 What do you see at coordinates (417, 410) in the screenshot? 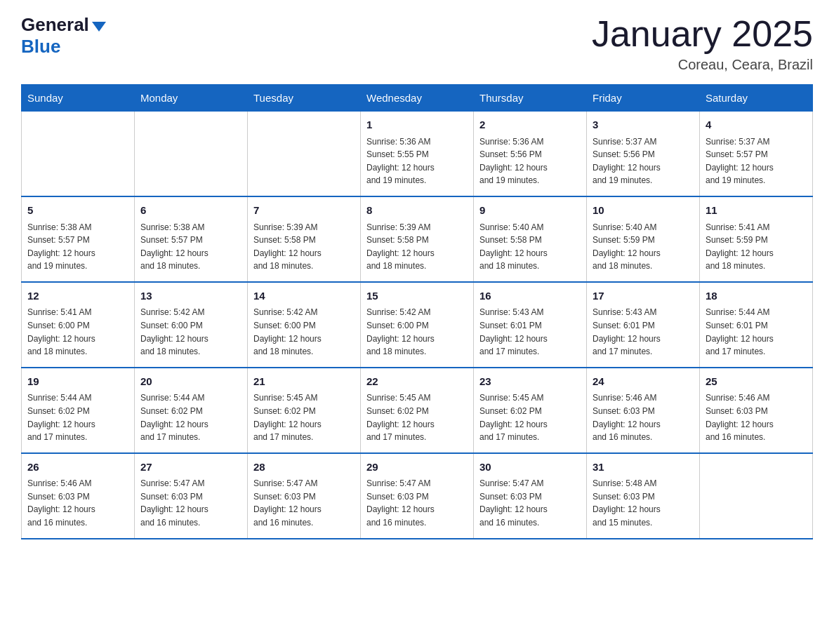
I see `calendar-week-row: 19Sunrise: 5:44 AM Sunset: 6:02 PM Dayli…` at bounding box center [417, 410].